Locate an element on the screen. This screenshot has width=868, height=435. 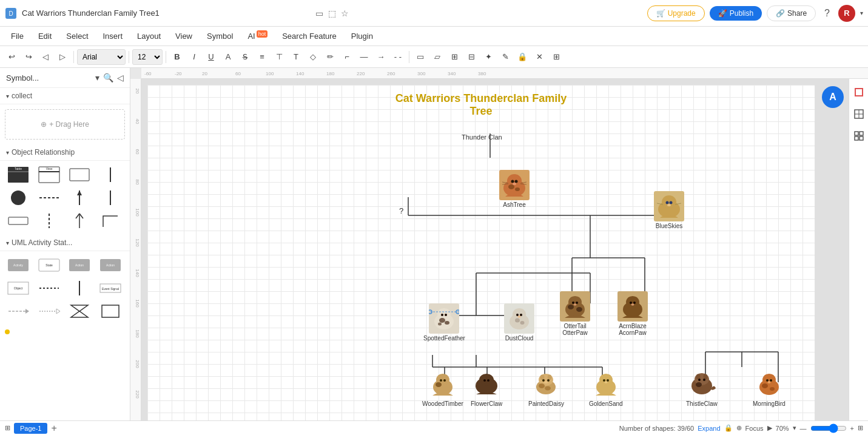
grid-button: ⊞ is located at coordinates (556, 57).